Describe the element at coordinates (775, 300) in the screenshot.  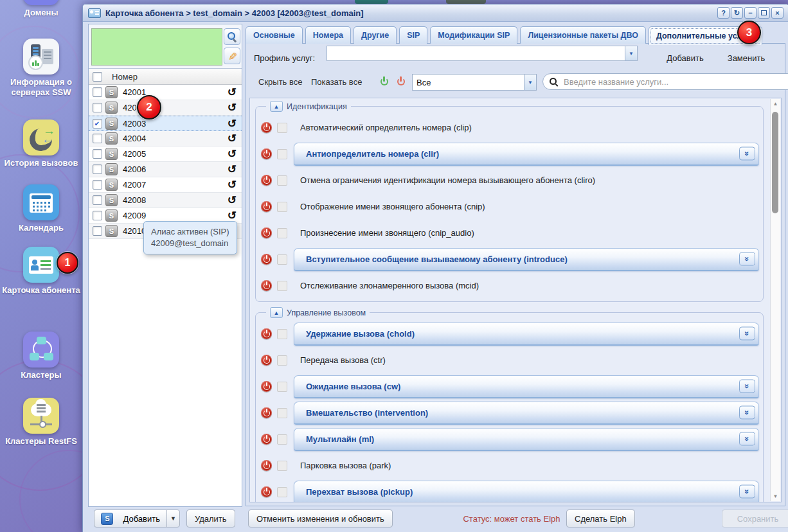
I see `scrollbar: ▲ ▼` at that location.